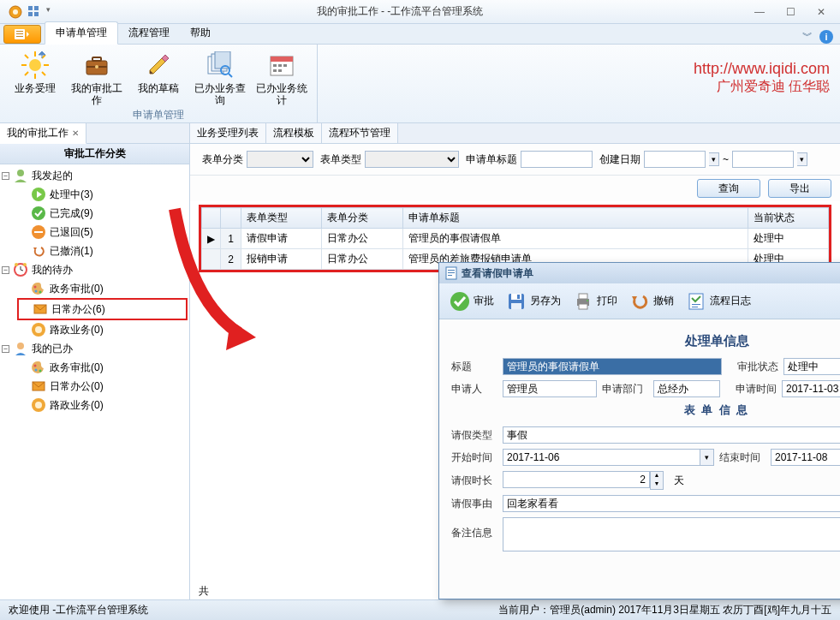 This screenshot has width=840, height=620. I want to click on brand-block: http://www.iqidi.com 广州爱奇迪 伍华聪, so click(762, 78).